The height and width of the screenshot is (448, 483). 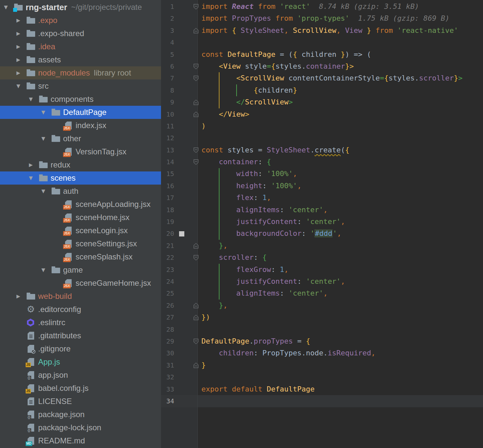 What do you see at coordinates (322, 42) in the screenshot?
I see `code-line-4: 4` at bounding box center [322, 42].